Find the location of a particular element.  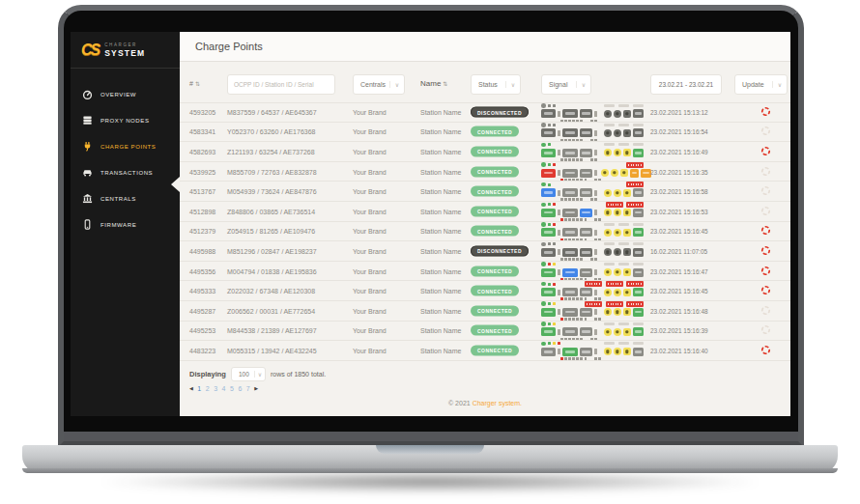

sidebar-nav: OVERVIEWPROXY NODESCHARGE POINTSTRANSACT… is located at coordinates (126, 153).